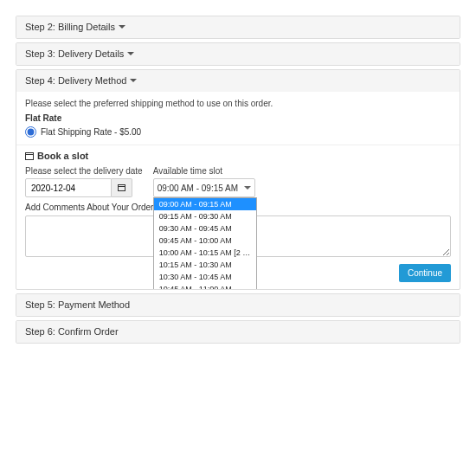  What do you see at coordinates (197, 189) in the screenshot?
I see `timeslot-selected: 09:00 AM - 09:15 AM` at bounding box center [197, 189].